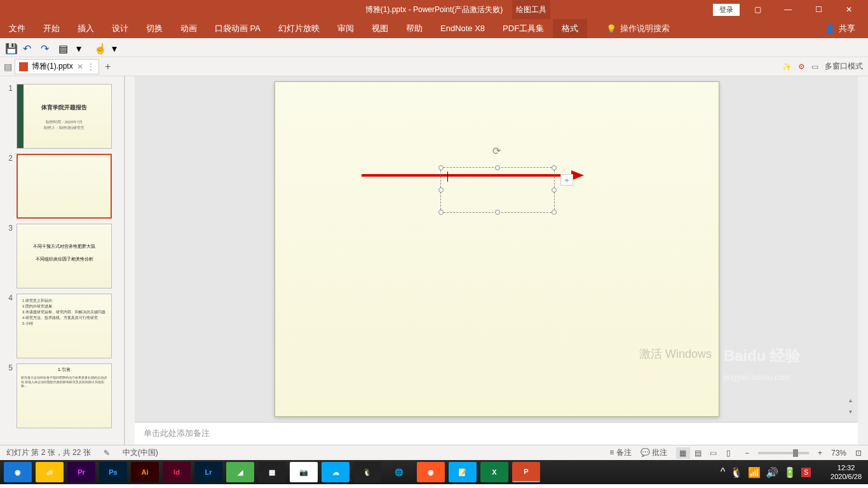 Image resolution: width=868 pixels, height=488 pixels. What do you see at coordinates (683, 453) in the screenshot?
I see `normal-view-button: ▦` at bounding box center [683, 453].